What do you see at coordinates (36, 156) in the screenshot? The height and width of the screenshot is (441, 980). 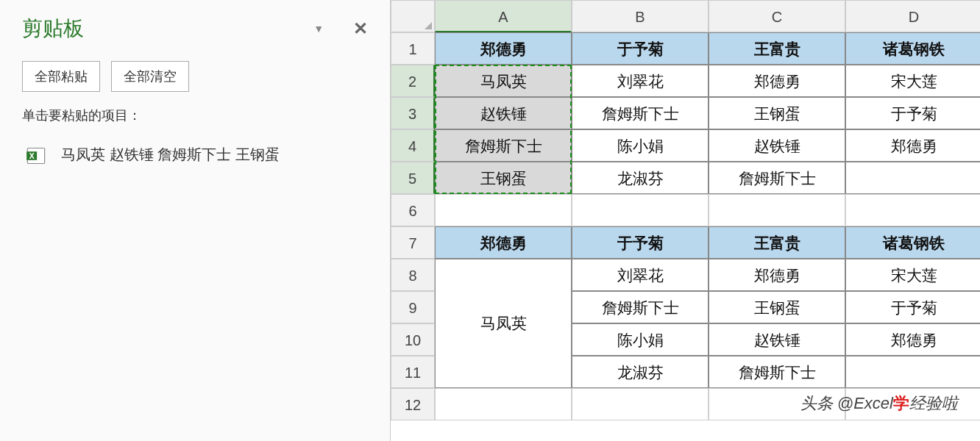 I see `excel-file-icon: X` at bounding box center [36, 156].